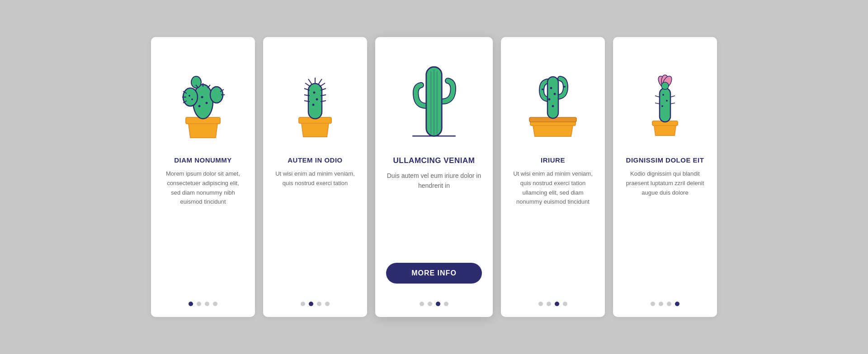 The image size is (868, 354). I want to click on card-2-title: AUTEM IN ODIO, so click(315, 160).